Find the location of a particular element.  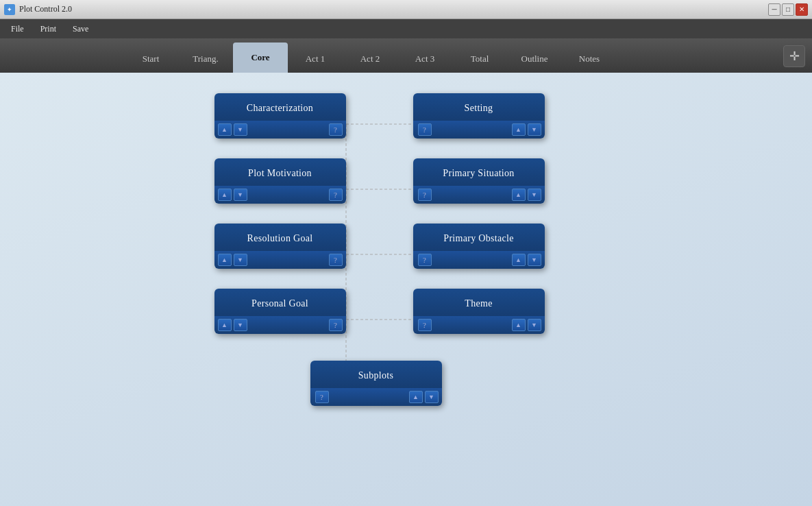

tab-triang: Triang. is located at coordinates (206, 59).